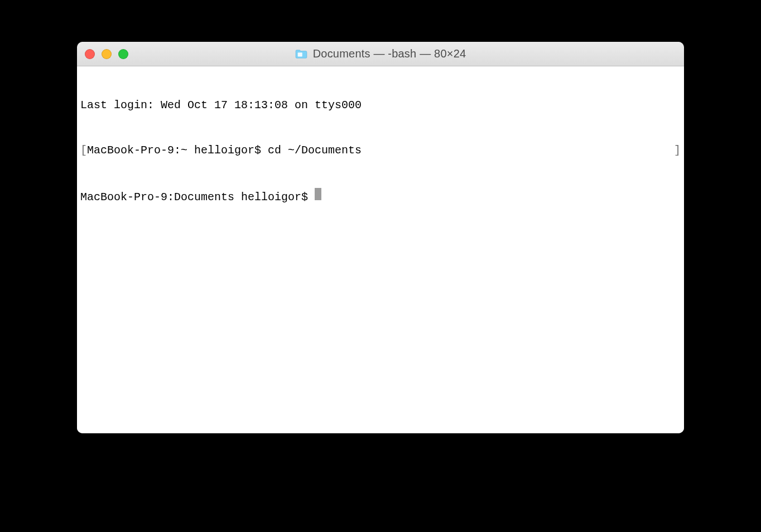 This screenshot has height=532, width=761. What do you see at coordinates (90, 54) in the screenshot?
I see `close-button` at bounding box center [90, 54].